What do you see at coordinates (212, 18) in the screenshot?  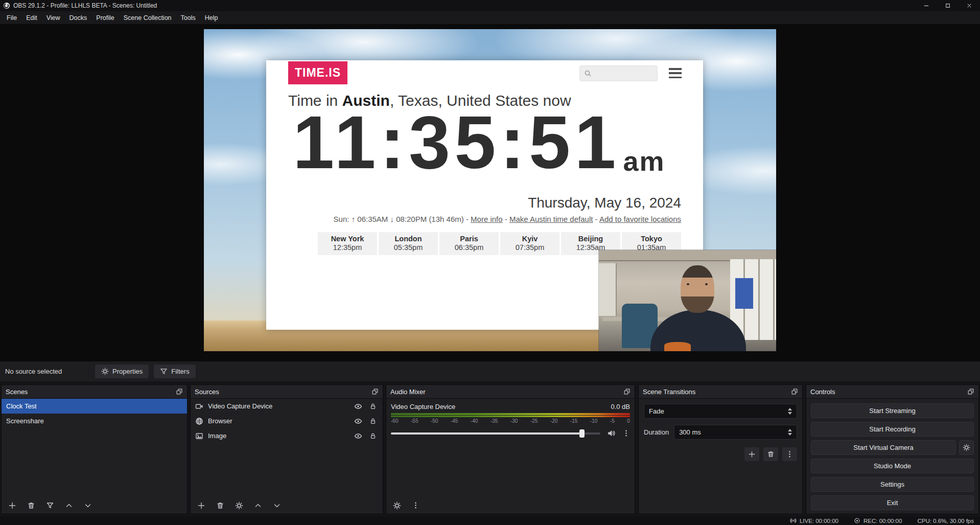 I see `menu-help: Help` at bounding box center [212, 18].